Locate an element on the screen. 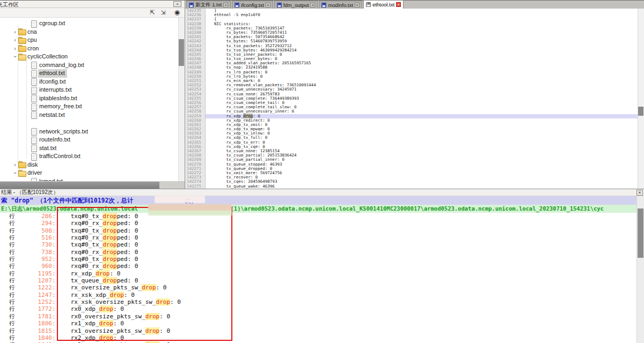 This screenshot has width=644, height=343. tree-item-label: cpu is located at coordinates (33, 40).